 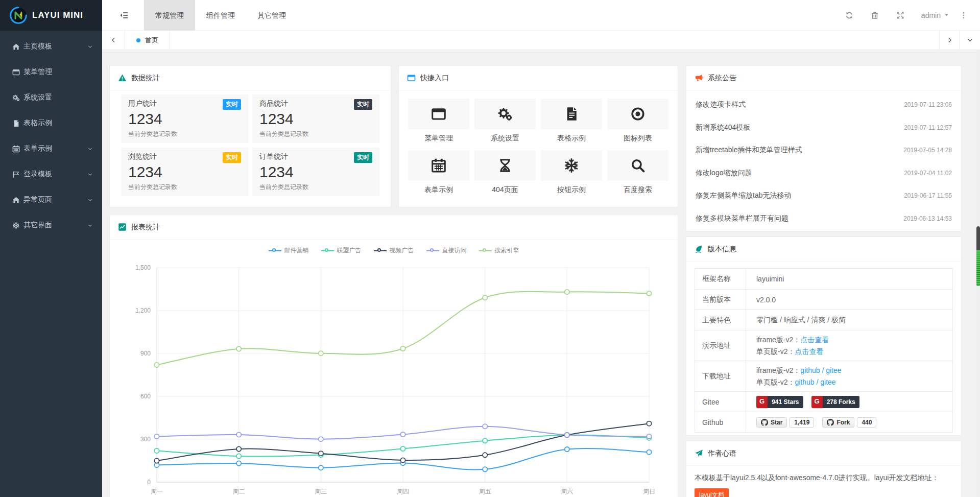 What do you see at coordinates (824, 78) in the screenshot?
I see `announce-card-header: 系统公告` at bounding box center [824, 78].